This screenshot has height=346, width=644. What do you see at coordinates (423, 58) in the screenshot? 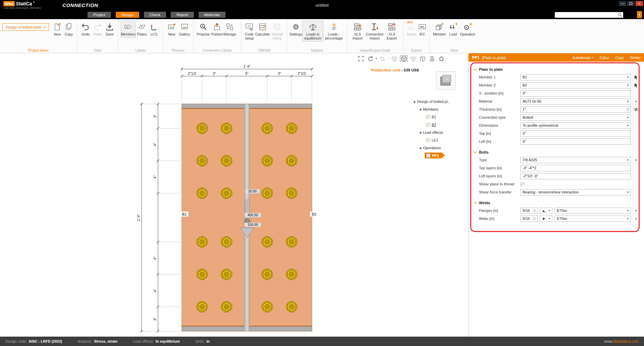
I see `view-mode-edges-icon` at bounding box center [423, 58].